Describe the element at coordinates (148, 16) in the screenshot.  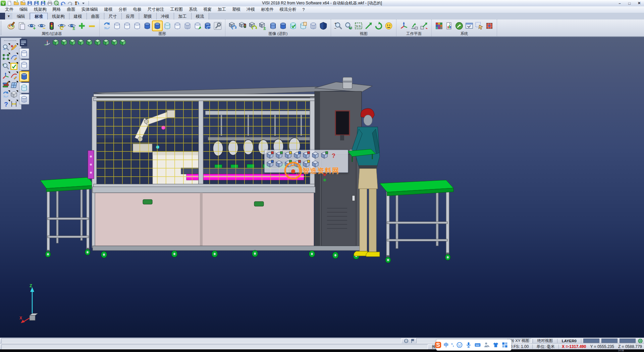
I see `tab-7: 塑膜` at that location.